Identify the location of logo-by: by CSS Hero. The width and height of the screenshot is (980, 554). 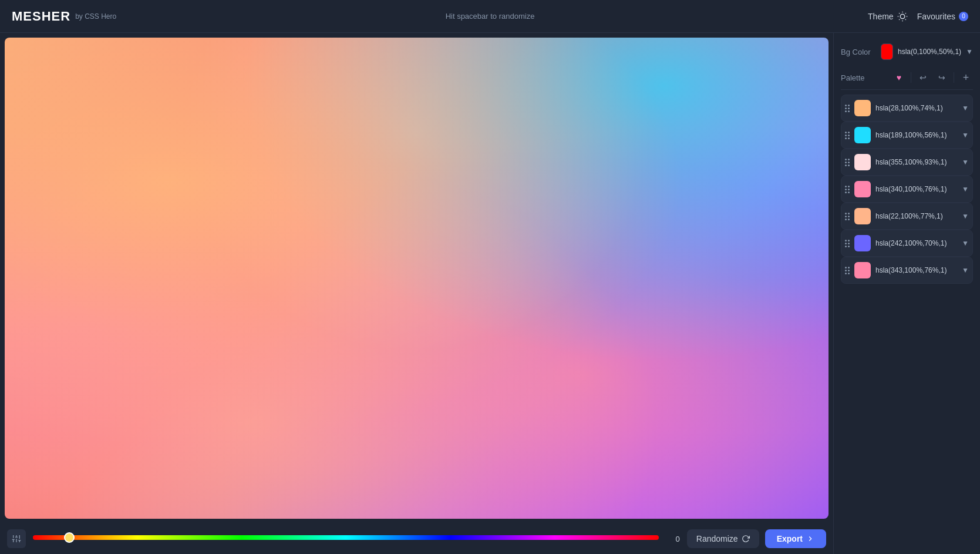
(96, 16).